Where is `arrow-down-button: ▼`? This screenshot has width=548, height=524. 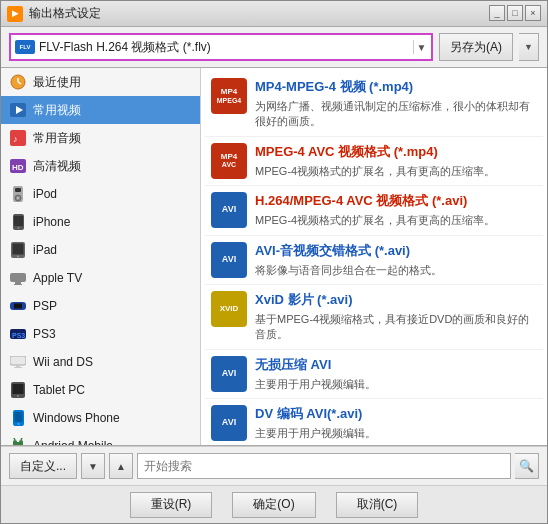
arrow-down-button: ▼ is located at coordinates (93, 466).